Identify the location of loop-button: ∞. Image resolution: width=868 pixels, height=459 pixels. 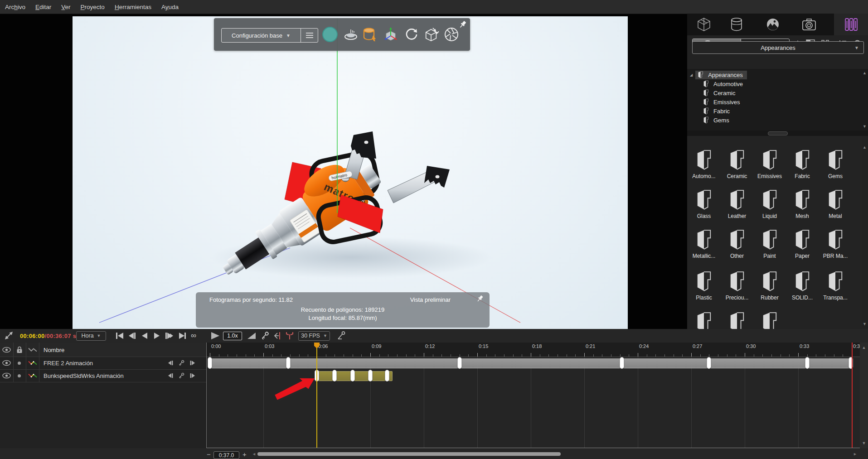
(194, 336).